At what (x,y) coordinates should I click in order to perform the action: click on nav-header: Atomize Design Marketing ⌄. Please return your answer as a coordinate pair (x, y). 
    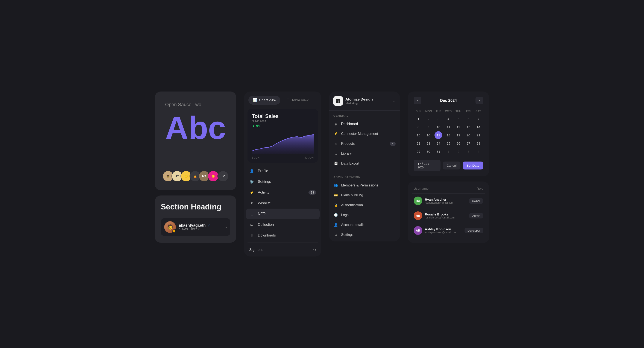
    Looking at the image, I should click on (364, 101).